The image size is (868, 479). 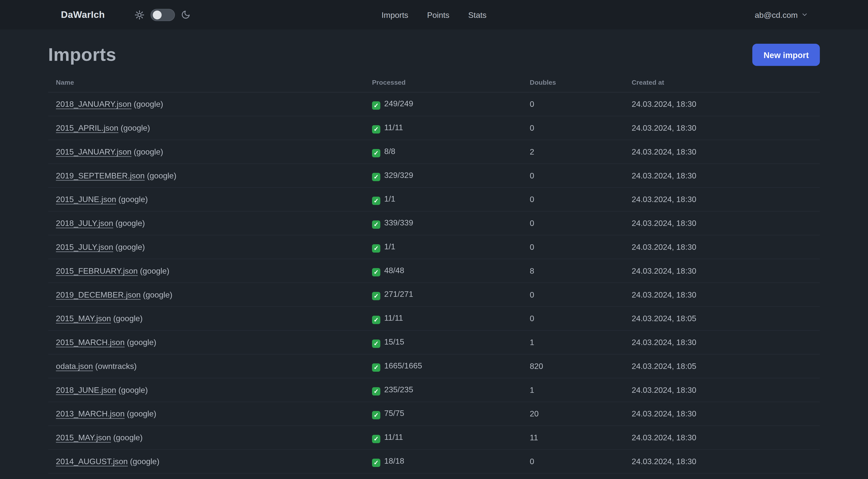 What do you see at coordinates (186, 15) in the screenshot?
I see `moon-icon` at bounding box center [186, 15].